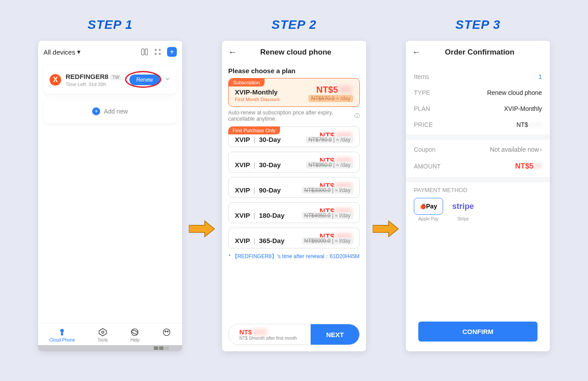  Describe the element at coordinates (294, 238) in the screenshot. I see `plan-card: XVIP | 365-DayNT$000NT$6000.0 | ≈ l/day` at that location.